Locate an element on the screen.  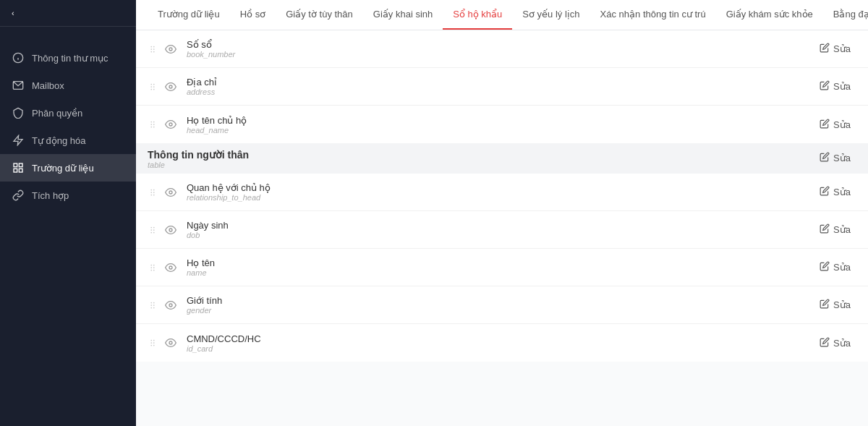
field-info: Giới tính gender is located at coordinates (501, 305).